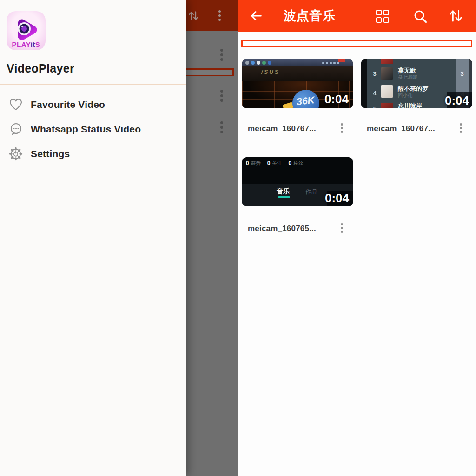 This screenshot has width=476, height=476. I want to click on heart-icon, so click(16, 105).